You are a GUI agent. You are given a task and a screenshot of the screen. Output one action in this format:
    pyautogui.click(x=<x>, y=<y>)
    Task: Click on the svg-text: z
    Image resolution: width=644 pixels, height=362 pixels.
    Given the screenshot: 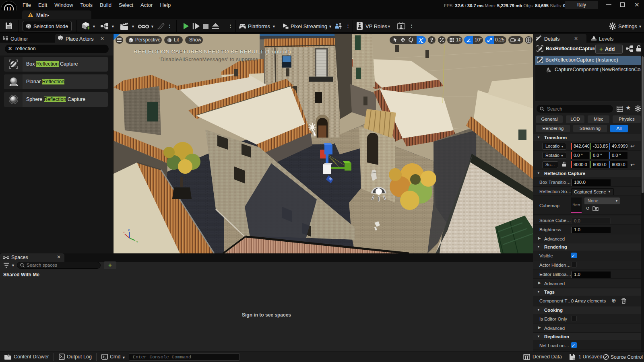 What is the action you would take?
    pyautogui.click(x=129, y=230)
    